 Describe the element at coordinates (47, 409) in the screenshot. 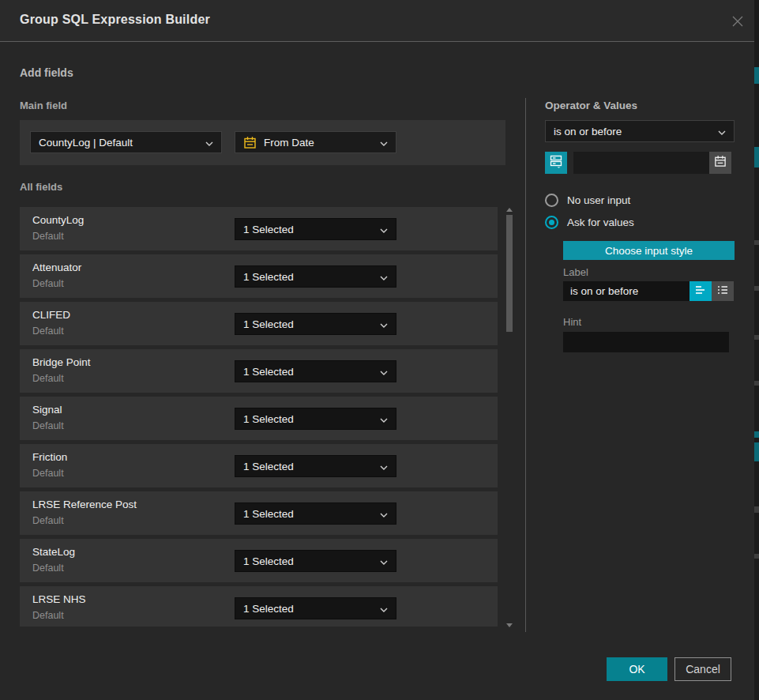

I see `field-name: Signal` at that location.